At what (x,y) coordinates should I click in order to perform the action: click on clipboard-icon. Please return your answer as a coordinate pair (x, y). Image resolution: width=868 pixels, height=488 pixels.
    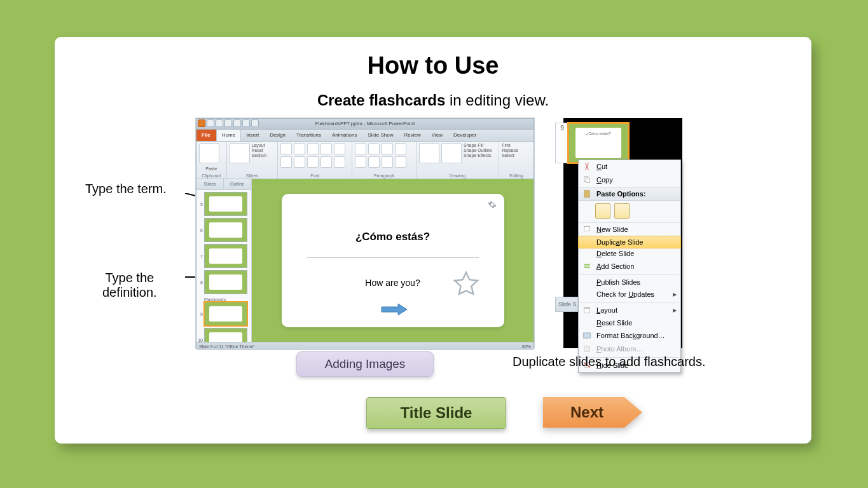
    Looking at the image, I should click on (587, 194).